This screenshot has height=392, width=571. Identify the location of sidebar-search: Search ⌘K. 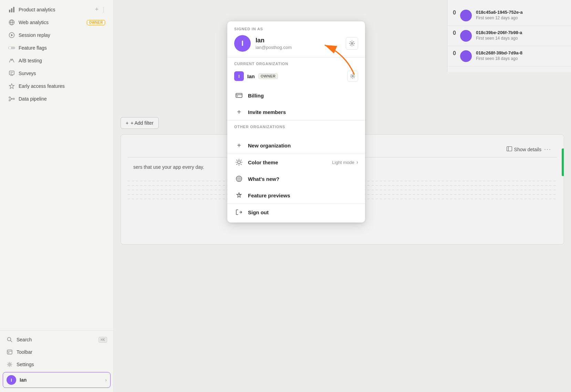
(56, 340).